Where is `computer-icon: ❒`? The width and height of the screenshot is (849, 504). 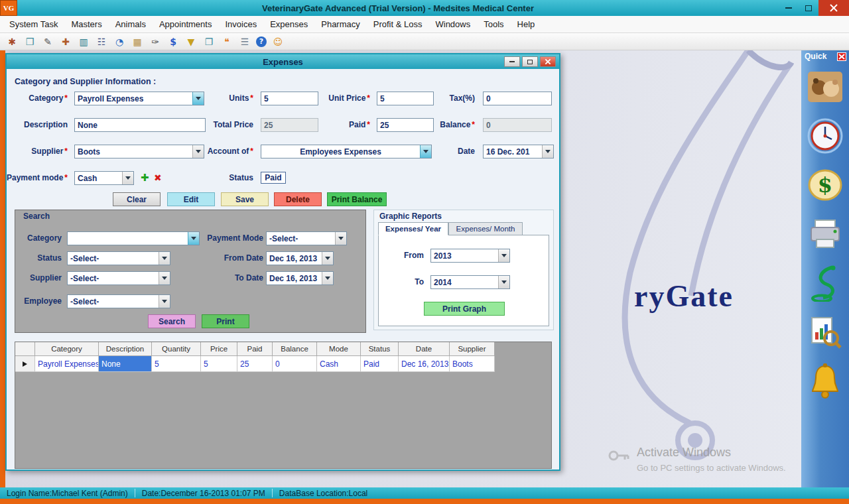 computer-icon: ❒ is located at coordinates (30, 42).